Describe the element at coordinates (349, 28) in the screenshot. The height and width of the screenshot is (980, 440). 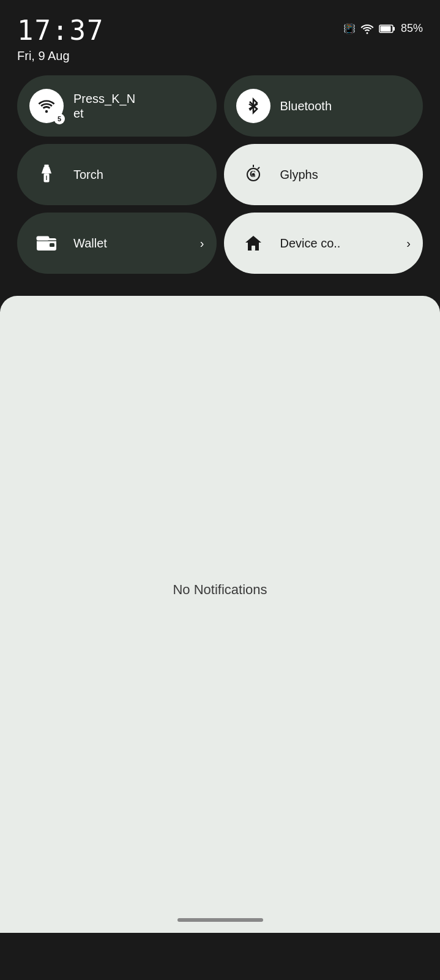
I see `vibrate-icon: 📳` at that location.